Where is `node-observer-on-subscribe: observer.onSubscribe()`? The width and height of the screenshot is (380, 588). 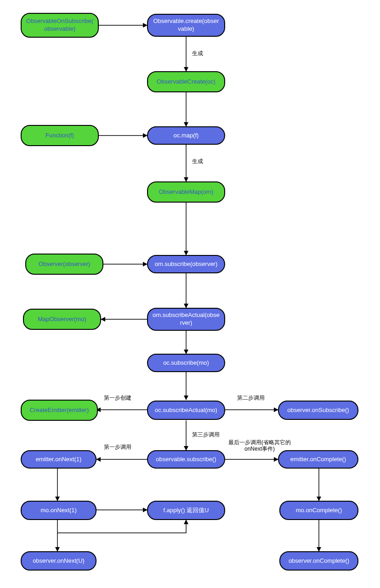
node-observer-on-subscribe: observer.onSubscribe() is located at coordinates (318, 410).